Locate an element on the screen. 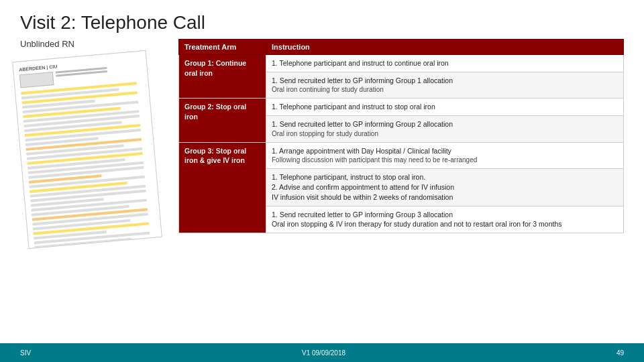  document-image: ABERDEEN | CIU is located at coordinates (87, 149).